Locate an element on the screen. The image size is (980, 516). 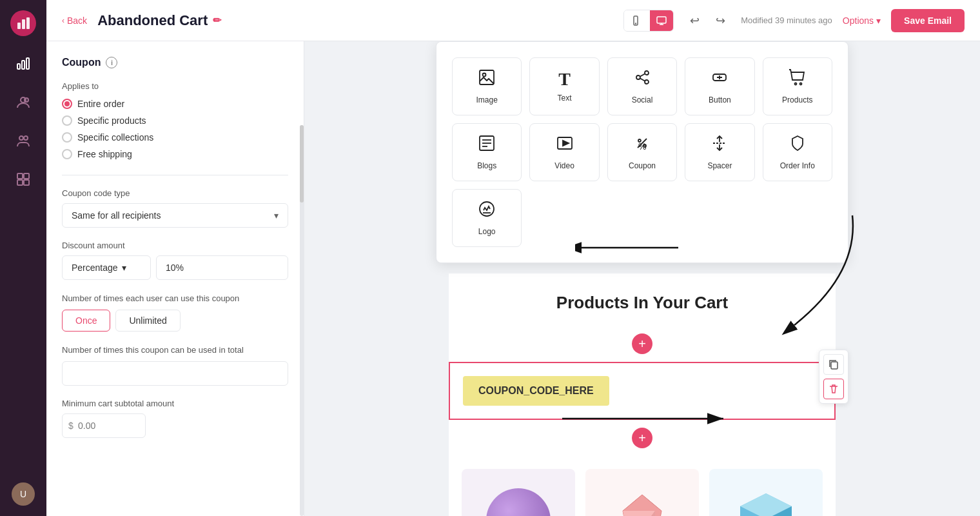
options-chevron-icon: ▾ is located at coordinates (878, 21).